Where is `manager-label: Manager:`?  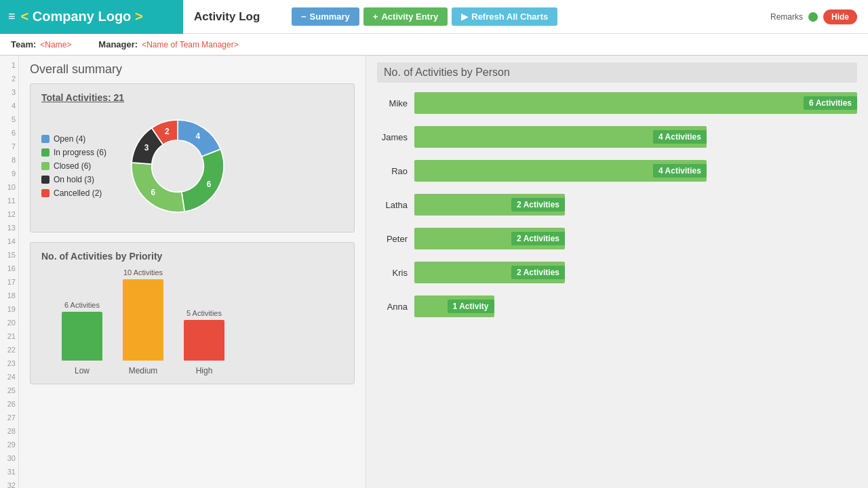 manager-label: Manager: is located at coordinates (118, 45).